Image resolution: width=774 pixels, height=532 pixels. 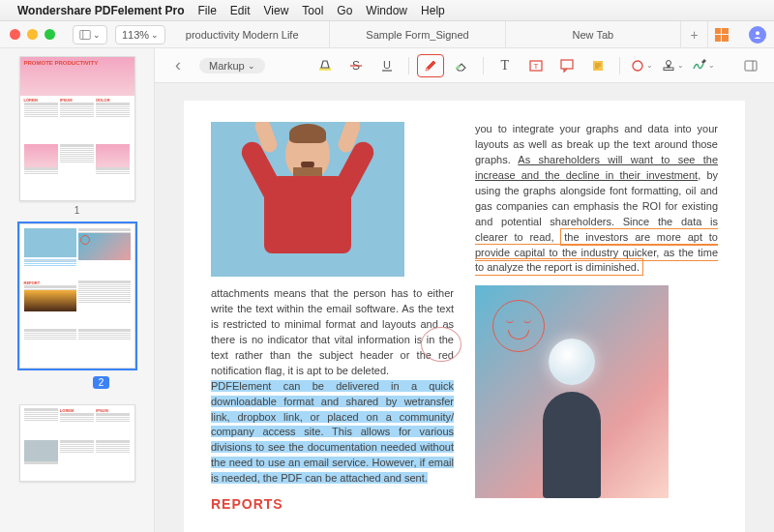 What do you see at coordinates (333, 504) in the screenshot?
I see `reports-heading: REPORTS` at bounding box center [333, 504].